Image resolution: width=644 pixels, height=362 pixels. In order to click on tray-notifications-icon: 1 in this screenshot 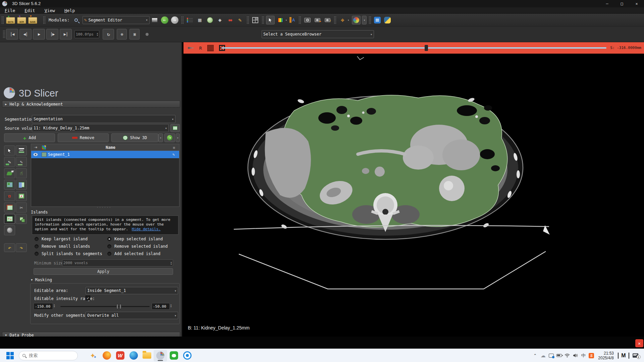, I will do `click(635, 356)`.